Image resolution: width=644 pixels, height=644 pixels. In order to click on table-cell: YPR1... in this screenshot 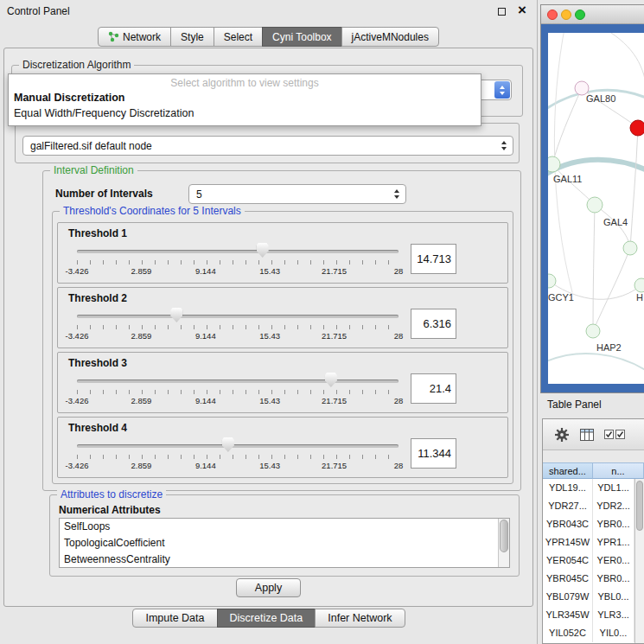, I will do `click(614, 543)`.